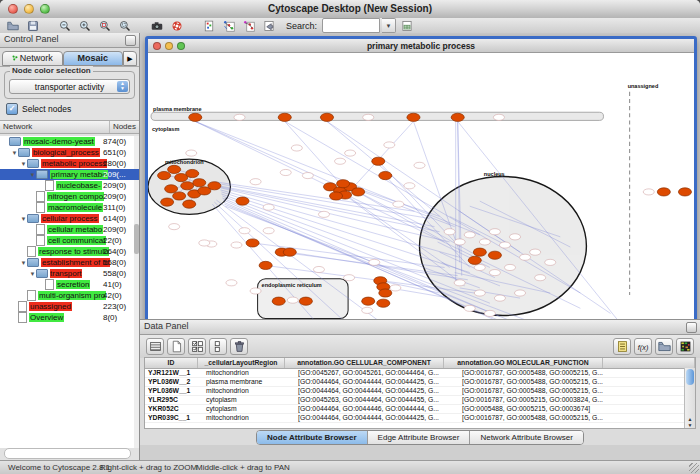 The width and height of the screenshot is (700, 474). What do you see at coordinates (622, 346) in the screenshot?
I see `import-list-button` at bounding box center [622, 346].